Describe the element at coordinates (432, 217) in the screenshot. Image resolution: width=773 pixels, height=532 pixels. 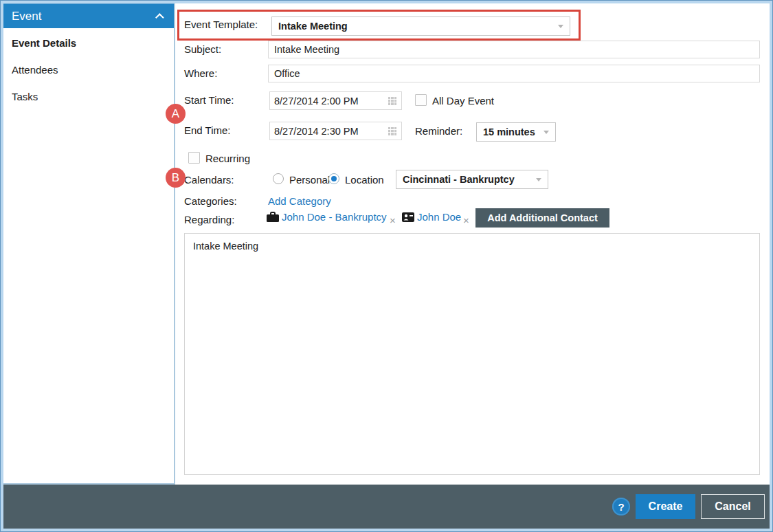
I see `regarding-contact-chip: John Doe` at that location.